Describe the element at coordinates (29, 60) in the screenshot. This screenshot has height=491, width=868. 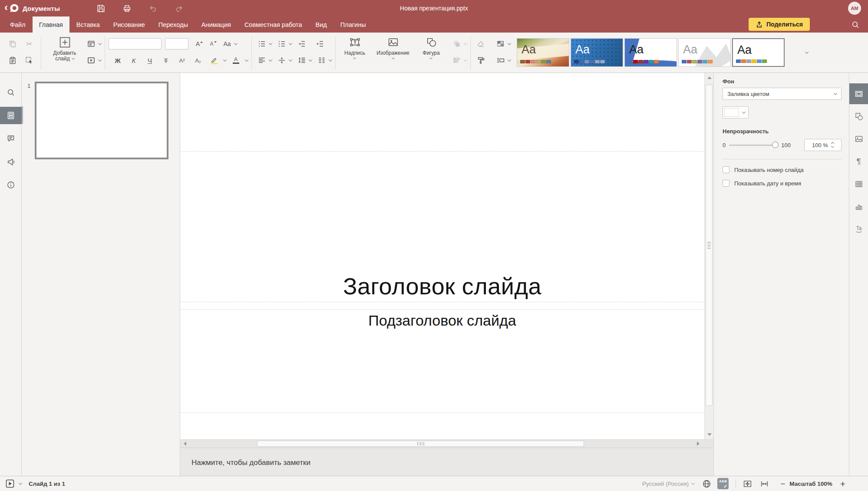
I see `select-all-button` at that location.